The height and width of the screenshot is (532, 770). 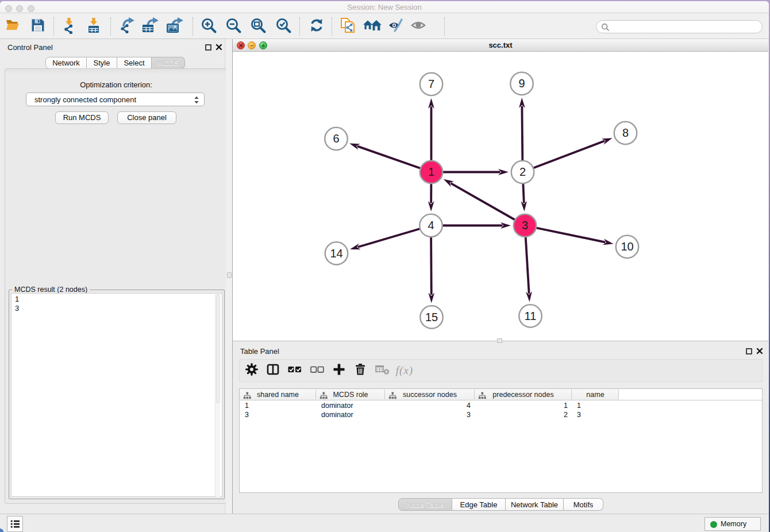 What do you see at coordinates (733, 524) in the screenshot?
I see `memory-label: Memory` at bounding box center [733, 524].